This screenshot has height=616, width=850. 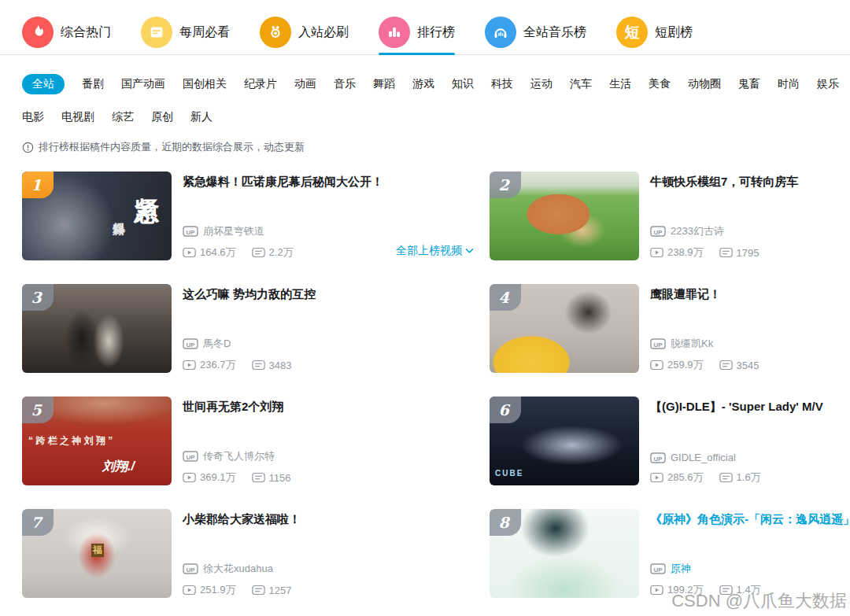 What do you see at coordinates (143, 84) in the screenshot?
I see `tab-国产动画: 国产动画` at bounding box center [143, 84].